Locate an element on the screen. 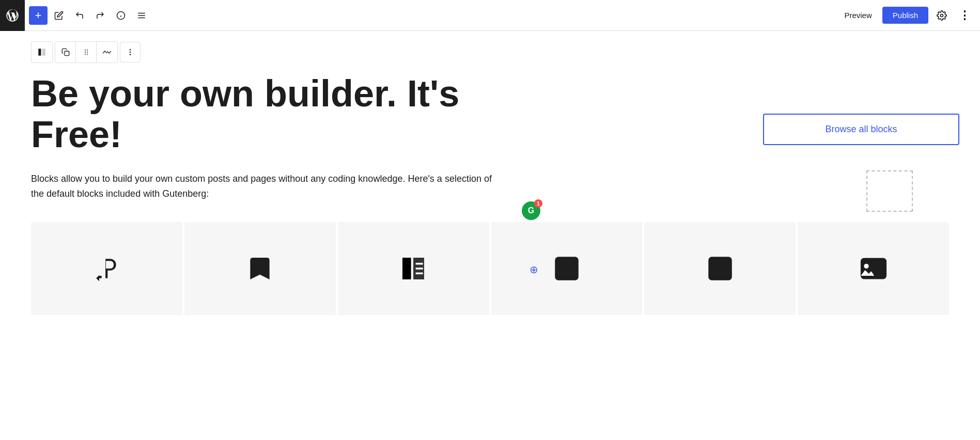 The image size is (980, 440). block-toolbar-group1 is located at coordinates (42, 52).